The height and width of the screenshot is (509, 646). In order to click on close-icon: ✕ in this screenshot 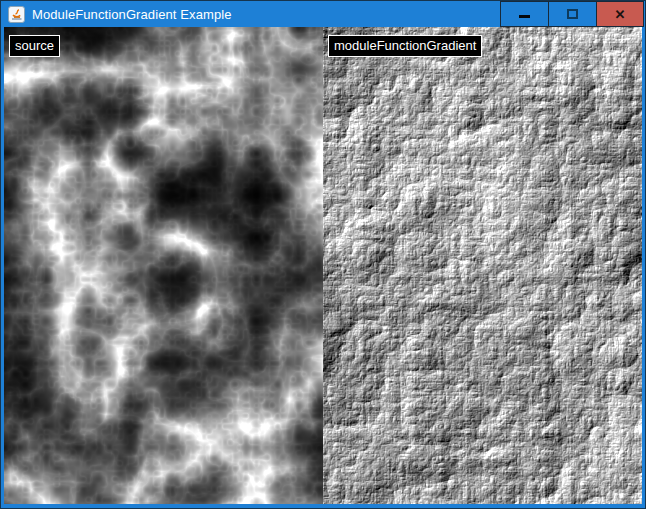, I will do `click(620, 14)`.